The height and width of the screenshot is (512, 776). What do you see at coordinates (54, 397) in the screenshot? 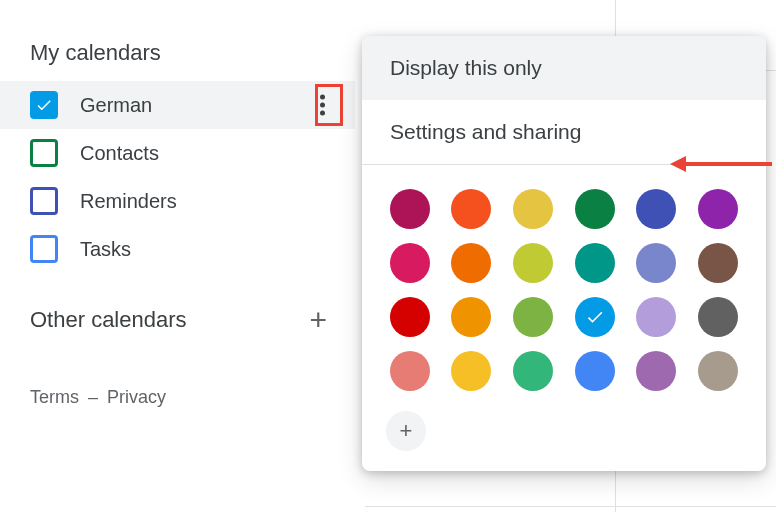
I see `terms-link: Terms` at bounding box center [54, 397].